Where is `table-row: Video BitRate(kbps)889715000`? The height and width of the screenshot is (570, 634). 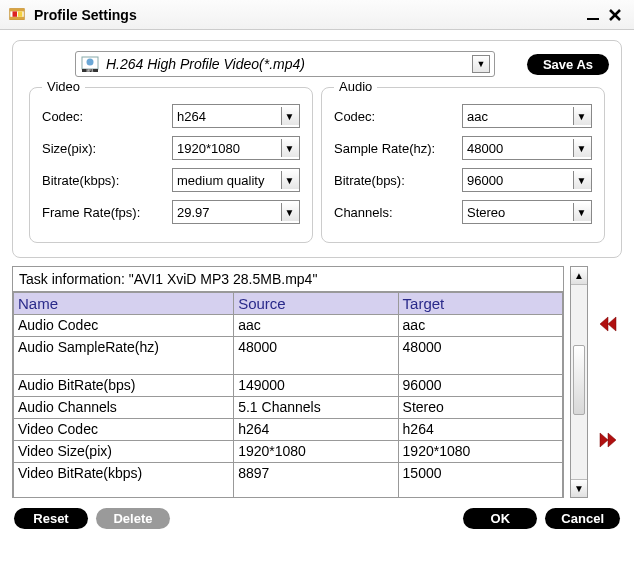 table-row: Video BitRate(kbps)889715000 is located at coordinates (288, 480).